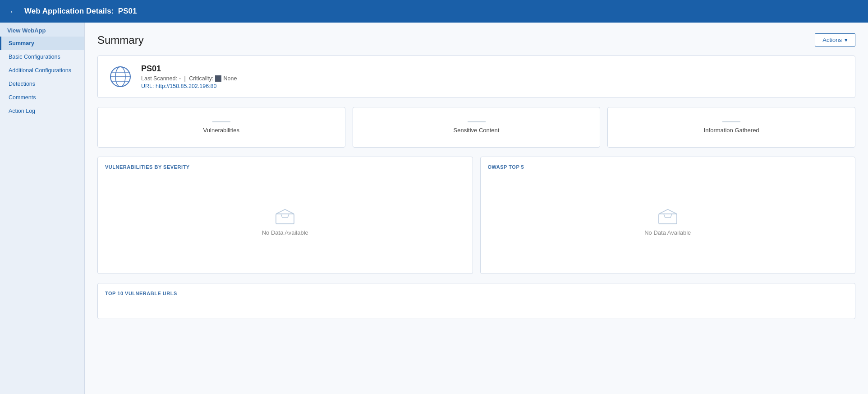 Image resolution: width=868 pixels, height=394 pixels. What do you see at coordinates (189, 79) in the screenshot?
I see `app-meta-row: Last Scanned: - | Criticality: None` at bounding box center [189, 79].